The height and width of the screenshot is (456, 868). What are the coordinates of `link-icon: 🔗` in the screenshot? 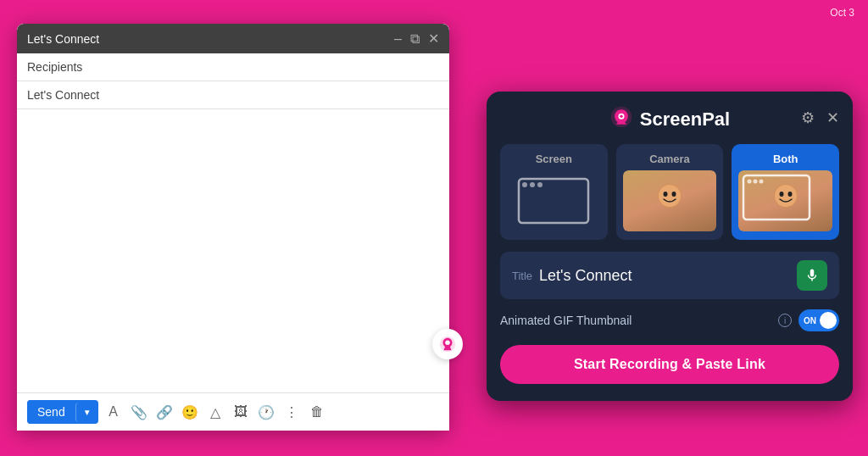 It's located at (164, 412).